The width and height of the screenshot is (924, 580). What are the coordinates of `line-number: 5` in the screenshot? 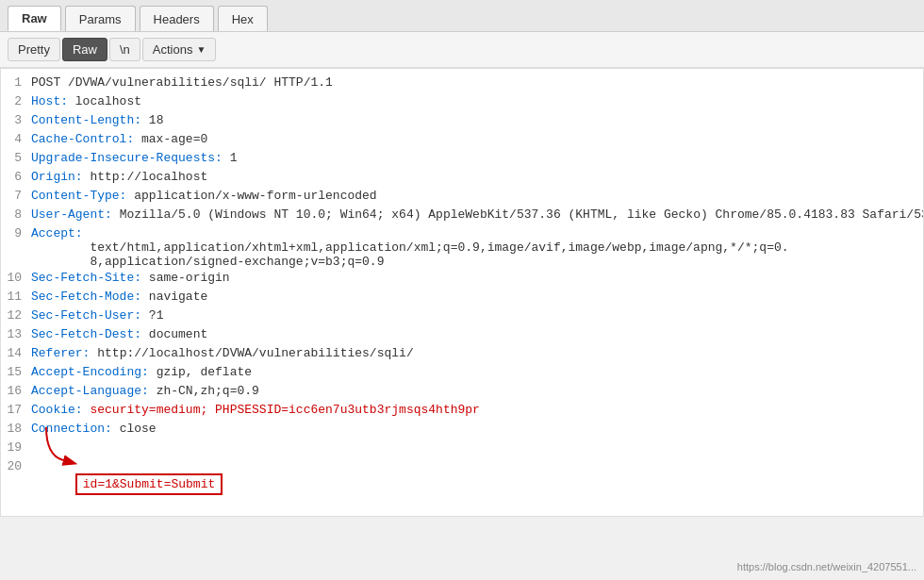 It's located at (16, 158).